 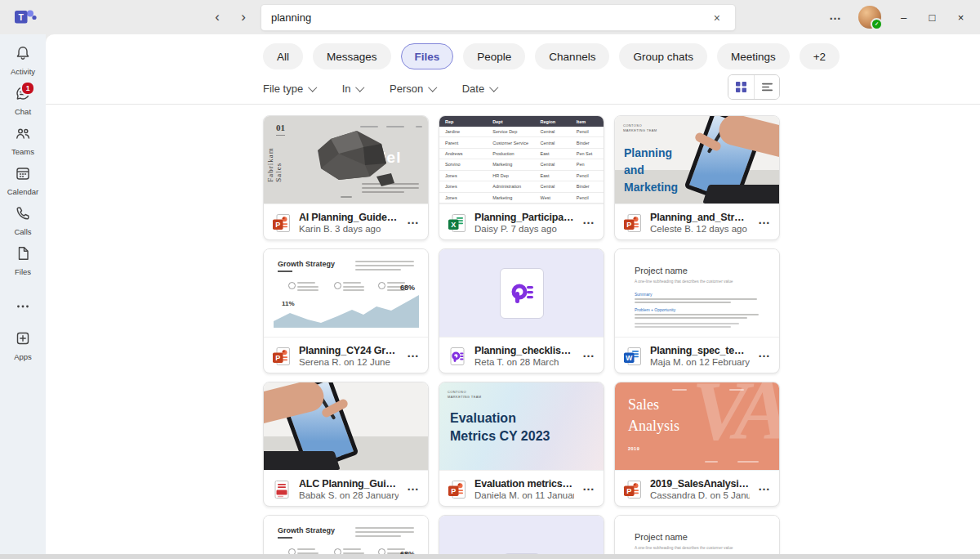 I want to click on filter-file-type: File type, so click(x=289, y=88).